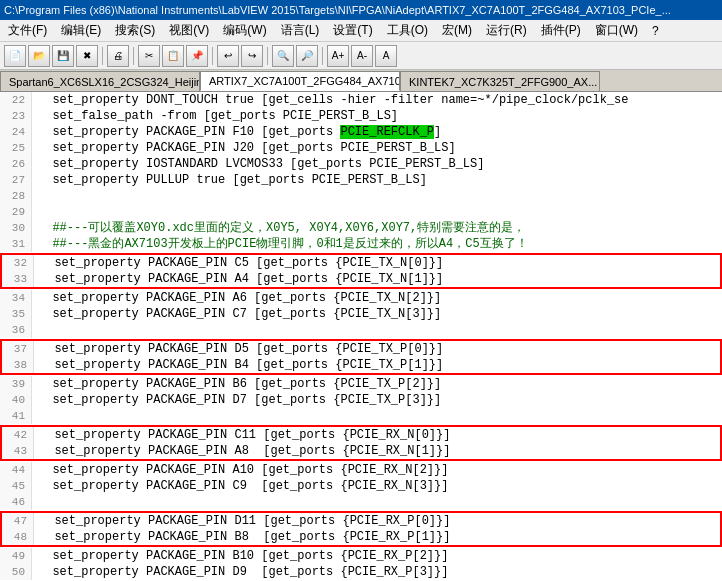 This screenshot has width=722, height=581. I want to click on menu-tools: 工具(O), so click(408, 30).